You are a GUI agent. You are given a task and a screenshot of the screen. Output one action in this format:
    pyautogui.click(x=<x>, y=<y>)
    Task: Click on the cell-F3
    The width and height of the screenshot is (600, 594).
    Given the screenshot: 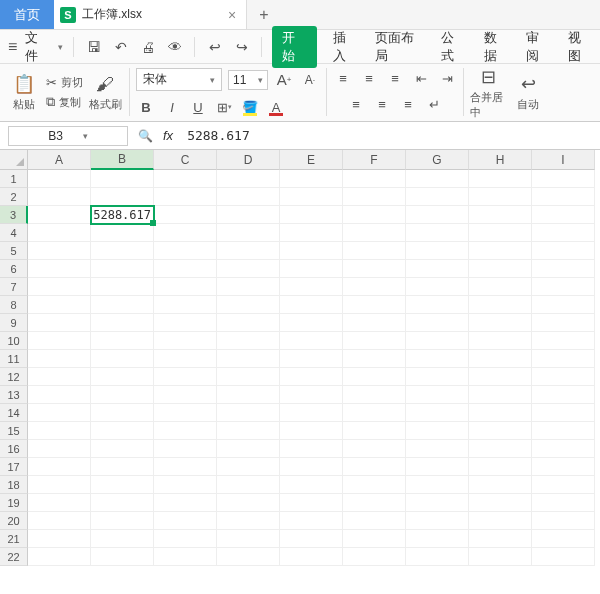 What is the action you would take?
    pyautogui.click(x=374, y=215)
    